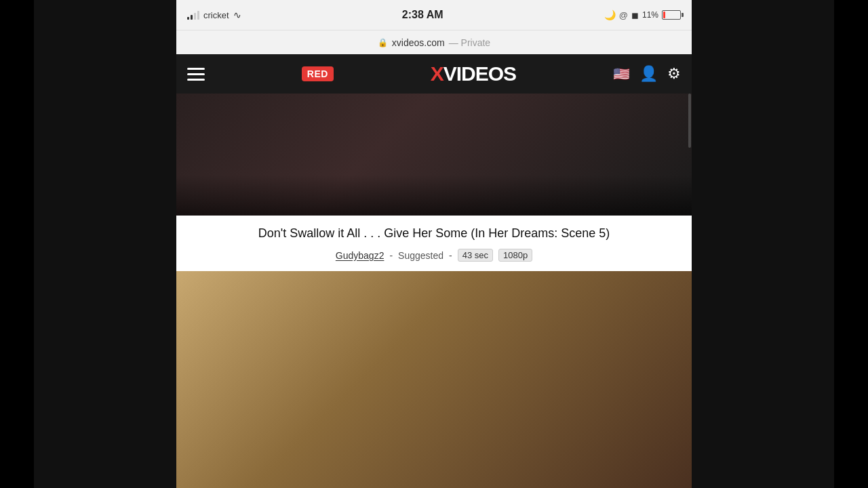  Describe the element at coordinates (434, 15) in the screenshot. I see `status-bar: cricket ∿ 2:38 AM 🌙 @ ◼ 11%` at that location.